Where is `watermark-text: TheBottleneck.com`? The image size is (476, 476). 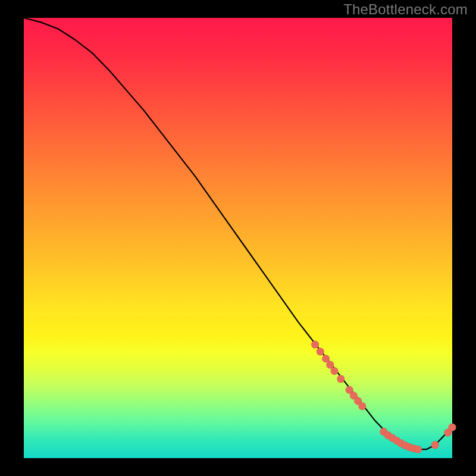
watermark-text: TheBottleneck.com is located at coordinates (406, 10).